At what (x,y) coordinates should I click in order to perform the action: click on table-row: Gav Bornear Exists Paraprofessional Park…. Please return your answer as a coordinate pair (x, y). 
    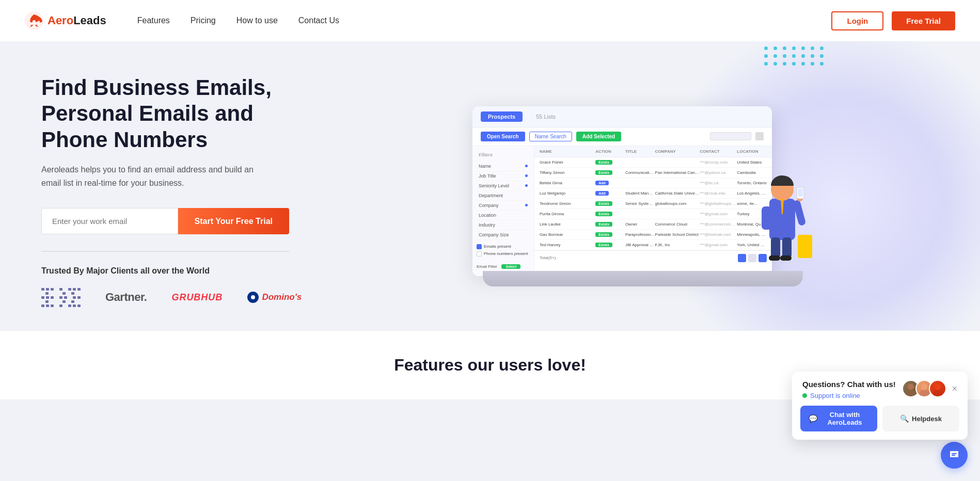
    Looking at the image, I should click on (653, 235).